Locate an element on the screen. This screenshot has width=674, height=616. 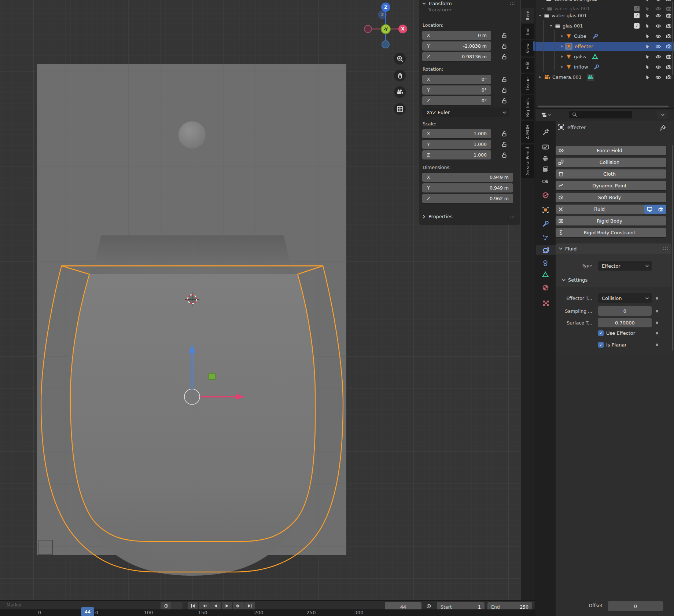
outliner-row-cube: Cube is located at coordinates (605, 36).